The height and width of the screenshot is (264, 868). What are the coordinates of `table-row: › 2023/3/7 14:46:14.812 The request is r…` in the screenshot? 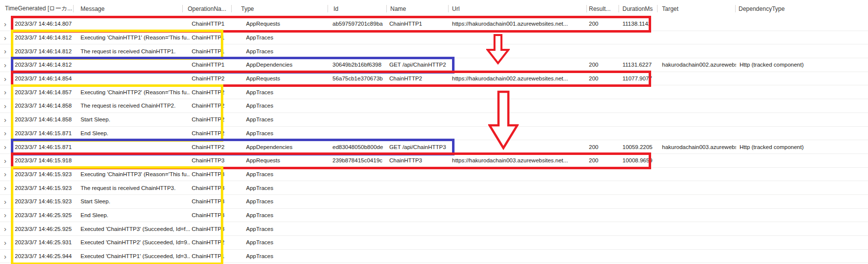 It's located at (434, 51).